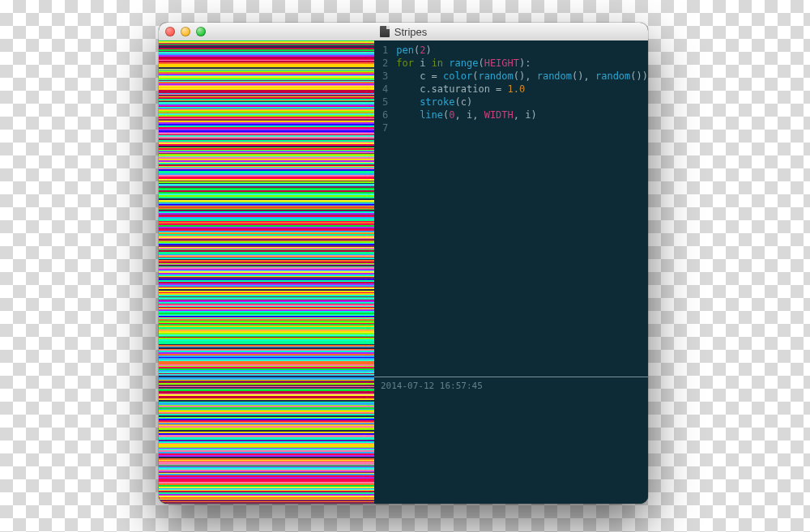 The image size is (810, 532). I want to click on minimize-button, so click(185, 32).